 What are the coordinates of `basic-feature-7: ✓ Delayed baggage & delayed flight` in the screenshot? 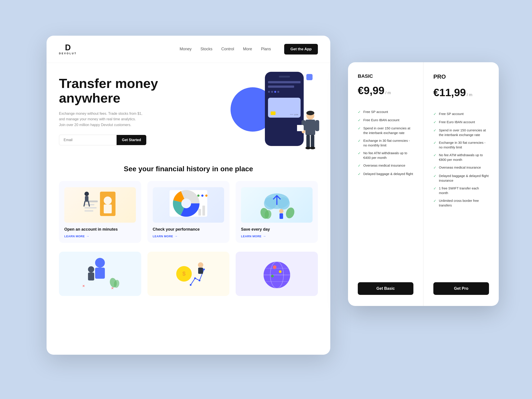 It's located at (386, 174).